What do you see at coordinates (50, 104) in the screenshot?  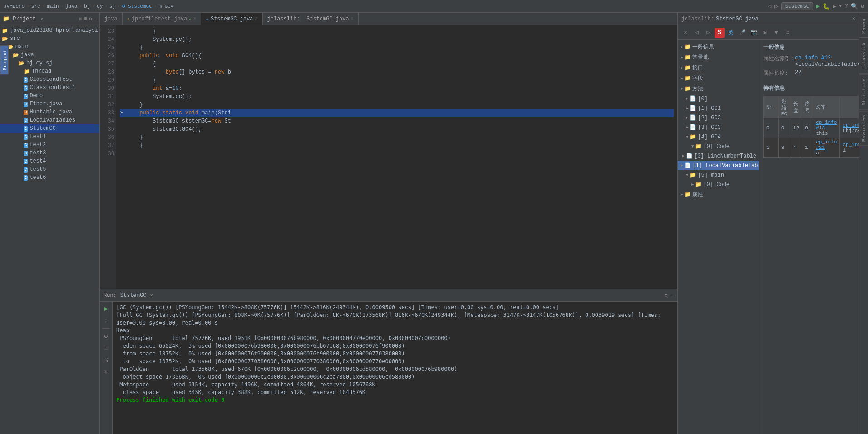 I see `tree-item-Fther.java: JFther.java` at bounding box center [50, 104].